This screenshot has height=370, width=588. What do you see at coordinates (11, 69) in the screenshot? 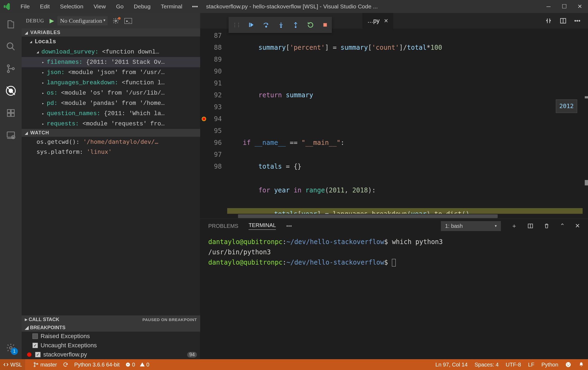
I see `source-control-icon` at bounding box center [11, 69].